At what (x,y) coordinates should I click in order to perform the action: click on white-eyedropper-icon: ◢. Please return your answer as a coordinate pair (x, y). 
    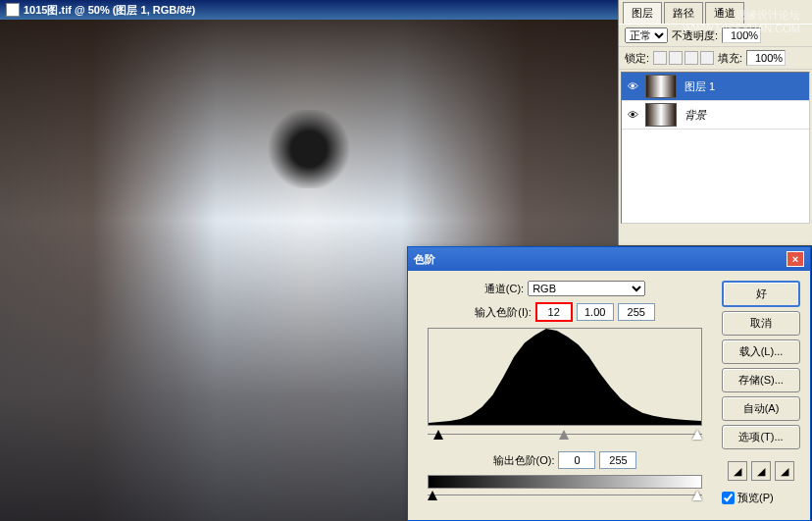
    Looking at the image, I should click on (785, 471).